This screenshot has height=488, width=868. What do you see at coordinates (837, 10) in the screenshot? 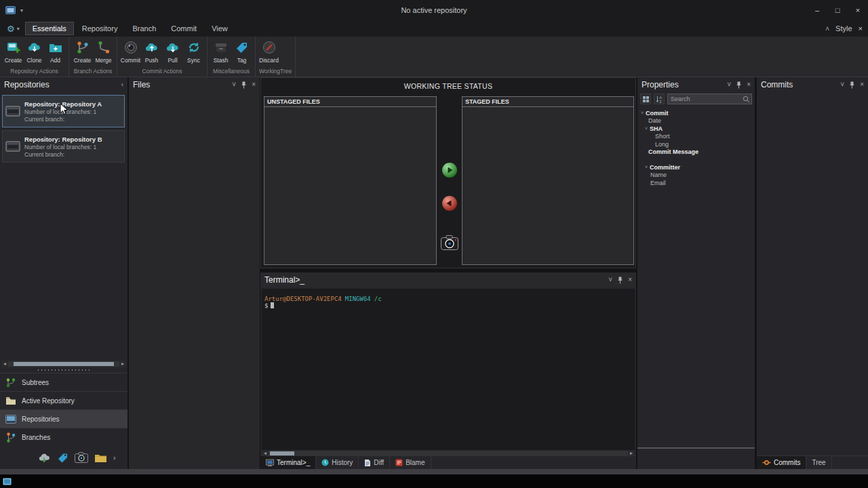
I see `maximize-button: □` at bounding box center [837, 10].